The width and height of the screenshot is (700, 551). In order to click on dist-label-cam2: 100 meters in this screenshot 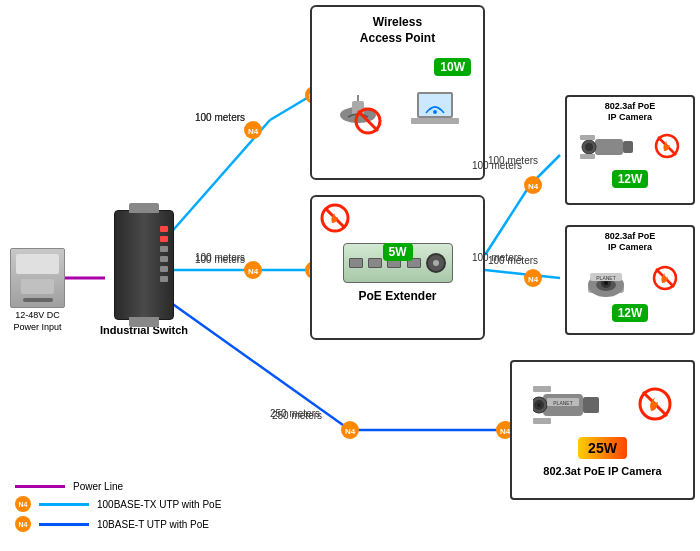, I will do `click(497, 258)`.